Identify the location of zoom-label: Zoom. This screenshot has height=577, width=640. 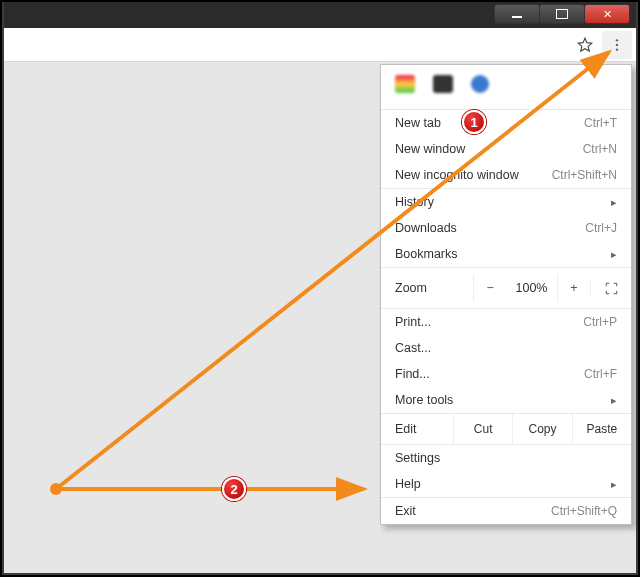
(434, 288).